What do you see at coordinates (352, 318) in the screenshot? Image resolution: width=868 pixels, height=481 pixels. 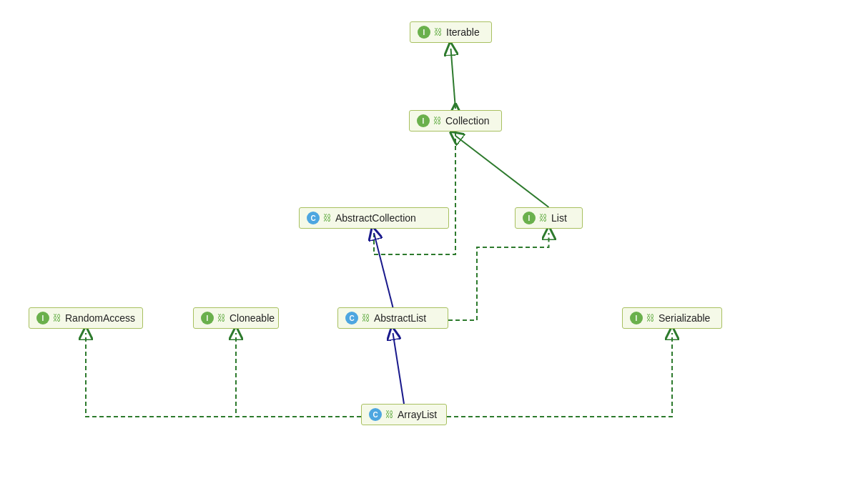 I see `badge-abstractlist: C` at bounding box center [352, 318].